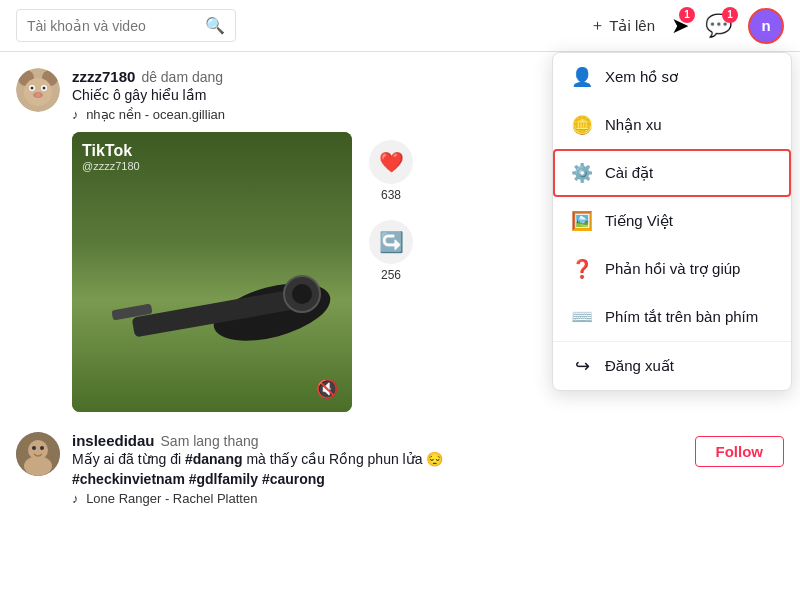 The image size is (800, 600). I want to click on hashtag-gdlfamily: #gdlfamily, so click(224, 479).